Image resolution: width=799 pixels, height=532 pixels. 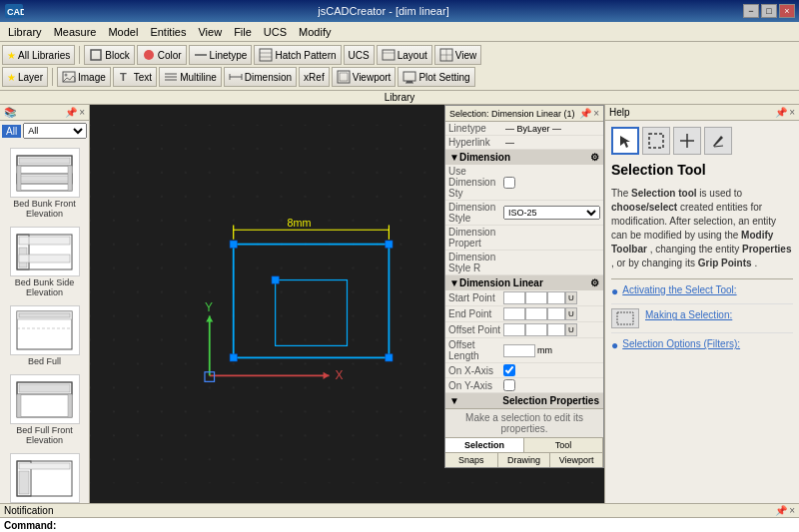 What do you see at coordinates (702, 345) in the screenshot?
I see `help-section-options: ● Selection Options (Filters):` at bounding box center [702, 345].